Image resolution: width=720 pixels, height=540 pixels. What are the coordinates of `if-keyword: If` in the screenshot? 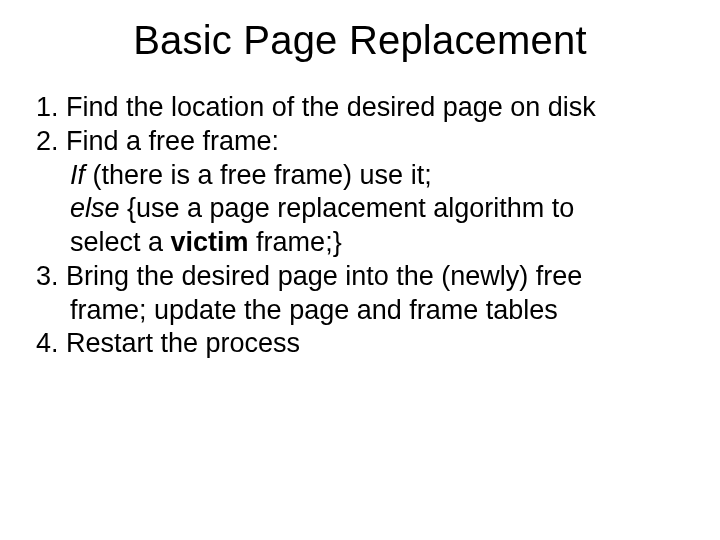 It's located at (78, 175).